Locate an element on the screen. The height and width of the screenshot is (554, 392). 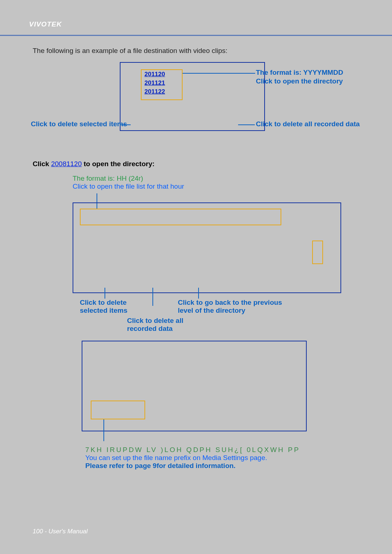
label-del-all-1: Click to delete all is located at coordinates (260, 321).